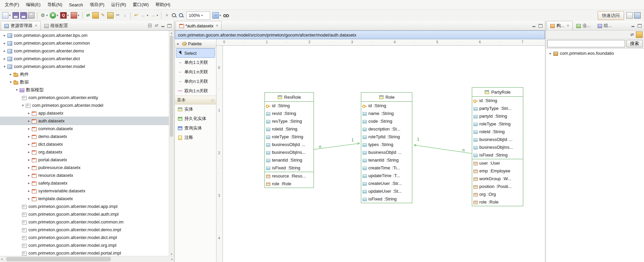 This screenshot has width=644, height=262. I want to click on palette-tool: 单向1:n关联, so click(196, 72).